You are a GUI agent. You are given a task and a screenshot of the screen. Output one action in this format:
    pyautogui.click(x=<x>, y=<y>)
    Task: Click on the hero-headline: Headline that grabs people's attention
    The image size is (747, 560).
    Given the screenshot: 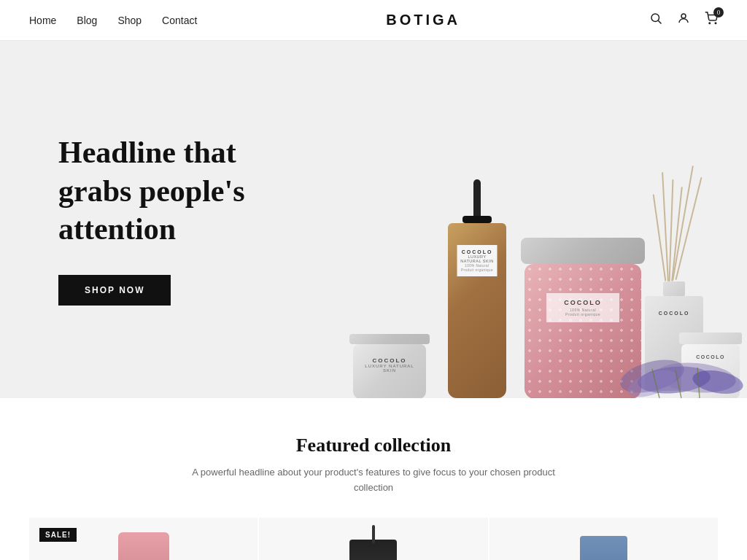 What is the action you would take?
    pyautogui.click(x=182, y=191)
    